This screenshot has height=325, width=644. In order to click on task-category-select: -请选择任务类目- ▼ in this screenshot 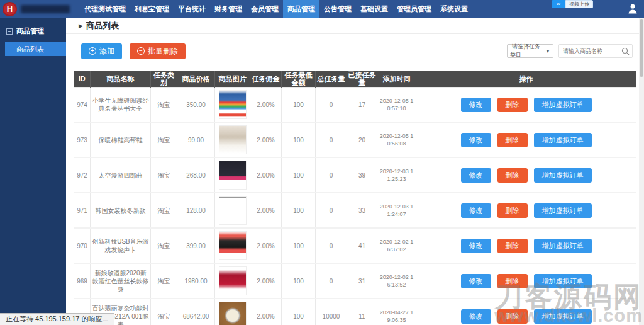, I will do `click(530, 51)`.